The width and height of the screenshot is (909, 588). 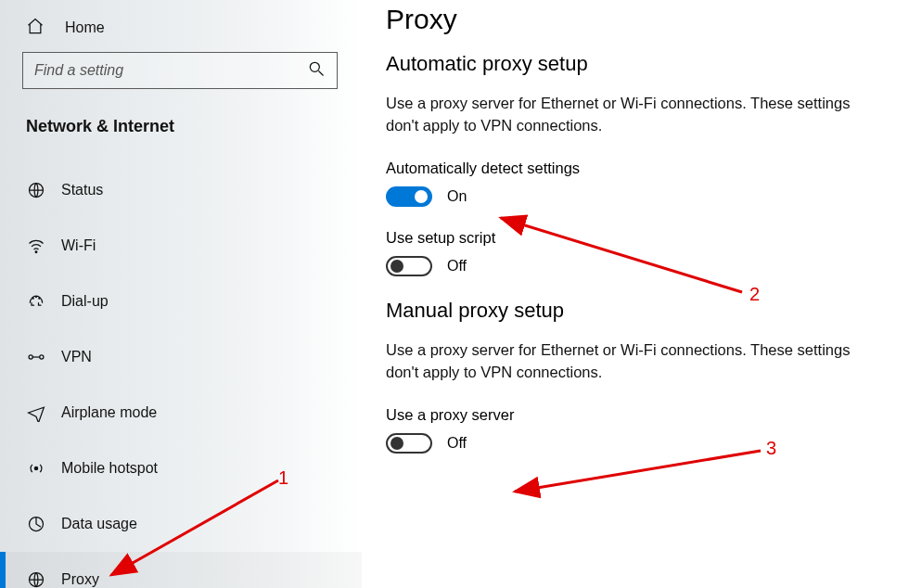 I want to click on annotation-label-1: 1, so click(x=284, y=479).